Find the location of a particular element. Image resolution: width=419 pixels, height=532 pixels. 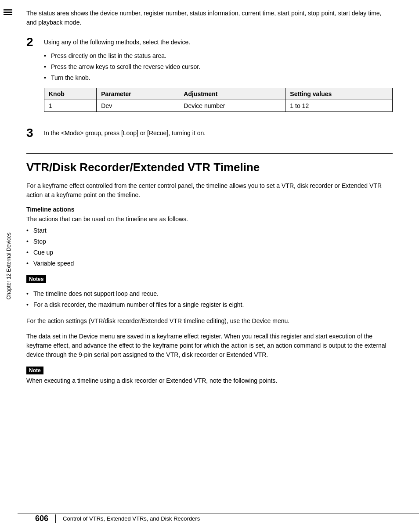

notes-label: Notes is located at coordinates (36, 279).